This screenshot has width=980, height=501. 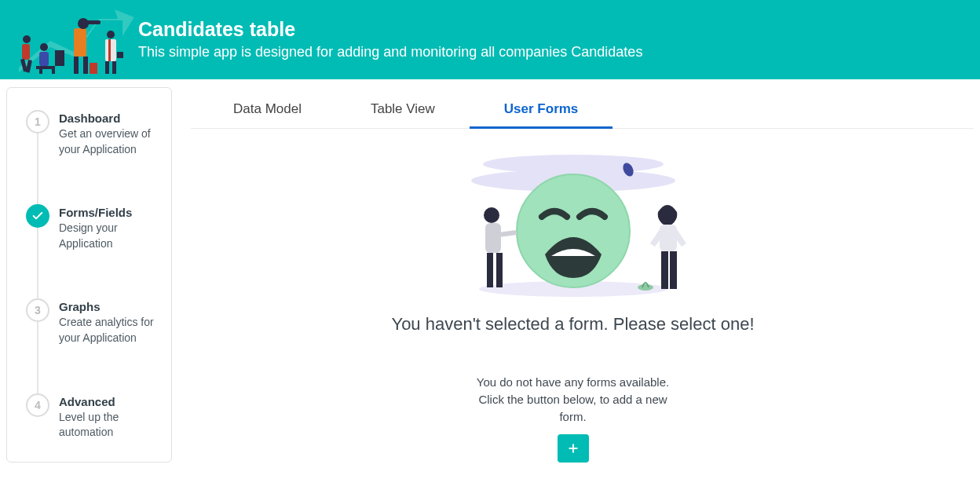 What do you see at coordinates (38, 122) in the screenshot?
I see `step-marker: 1` at bounding box center [38, 122].